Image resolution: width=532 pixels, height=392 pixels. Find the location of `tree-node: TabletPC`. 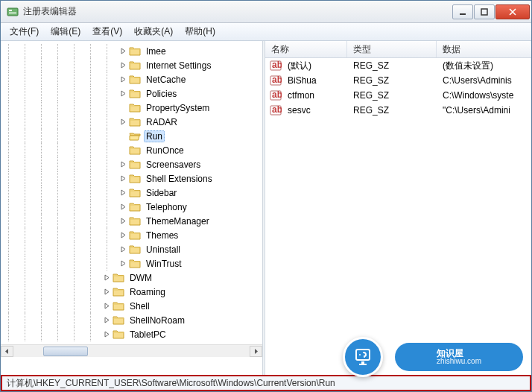

tree-node: TabletPC is located at coordinates (133, 334).